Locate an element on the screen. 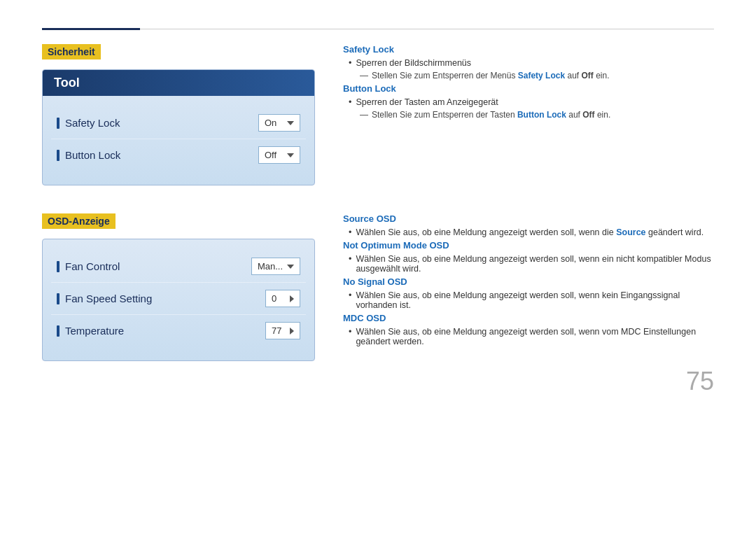 The height and width of the screenshot is (534, 756). sicherheit-right: Safety Lock Sperren der Bildschirmmenüs … is located at coordinates (528, 115).